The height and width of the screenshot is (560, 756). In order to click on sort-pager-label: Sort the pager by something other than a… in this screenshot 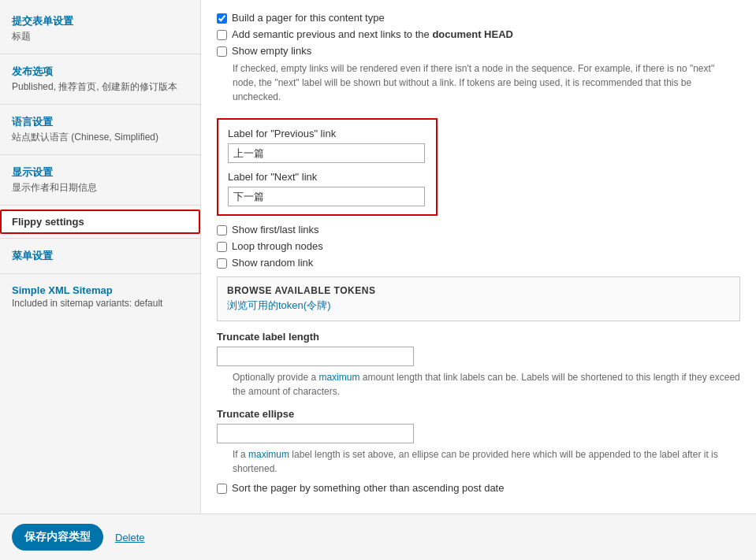, I will do `click(367, 488)`.